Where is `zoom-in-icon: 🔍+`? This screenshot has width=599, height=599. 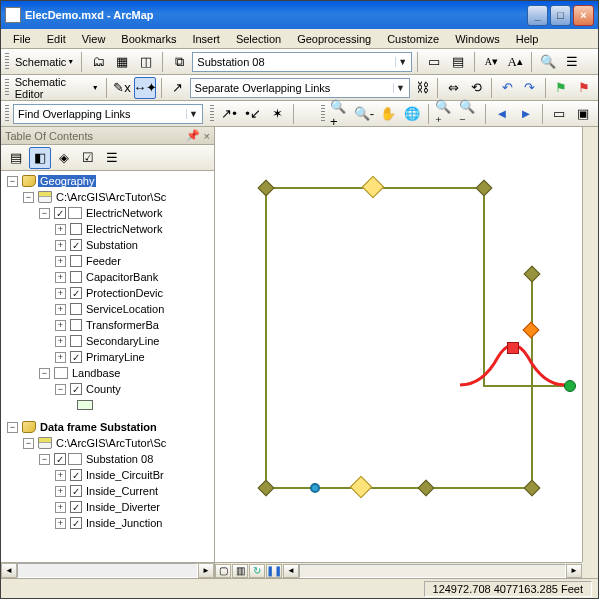 zoom-in-icon: 🔍+ is located at coordinates (340, 114).